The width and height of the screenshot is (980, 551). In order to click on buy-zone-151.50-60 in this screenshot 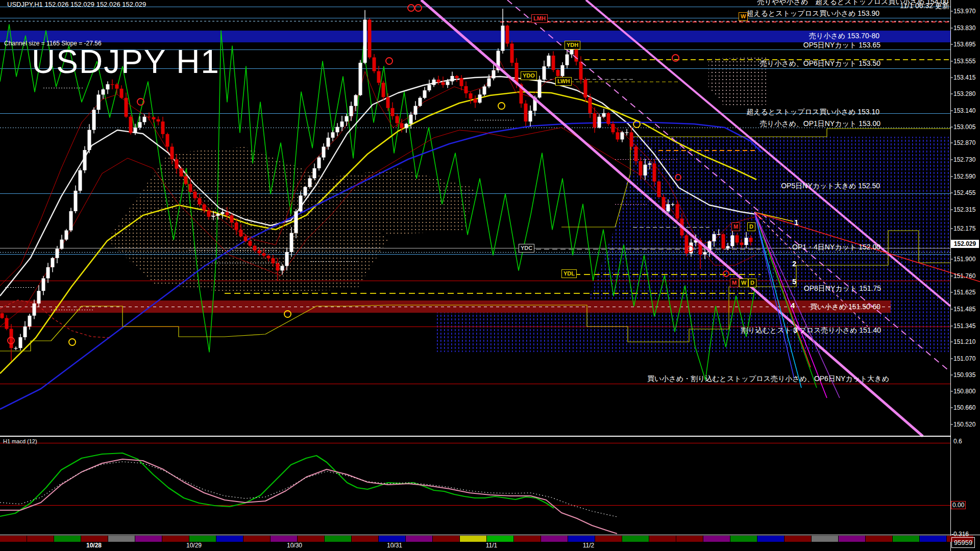, I will do `click(445, 307)`.